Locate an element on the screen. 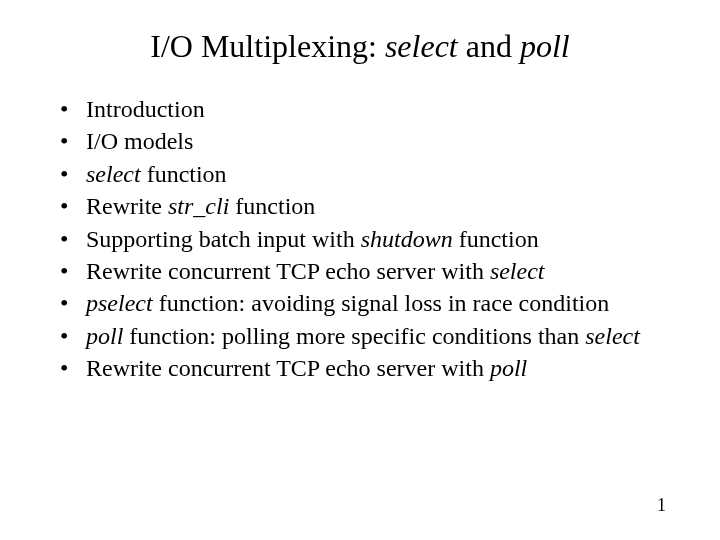 The height and width of the screenshot is (540, 720). slide-title: I/O Multiplexing: select and poll is located at coordinates (360, 46).